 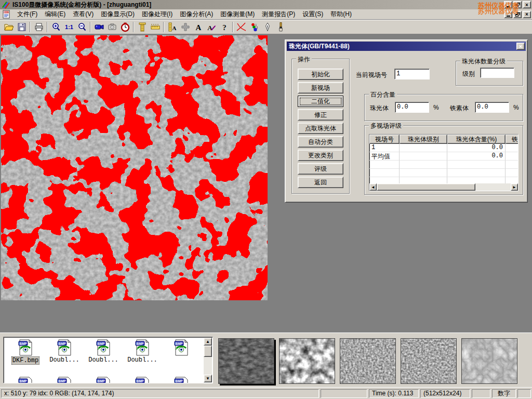 I want to click on window-restore-button, so click(x=517, y=5).